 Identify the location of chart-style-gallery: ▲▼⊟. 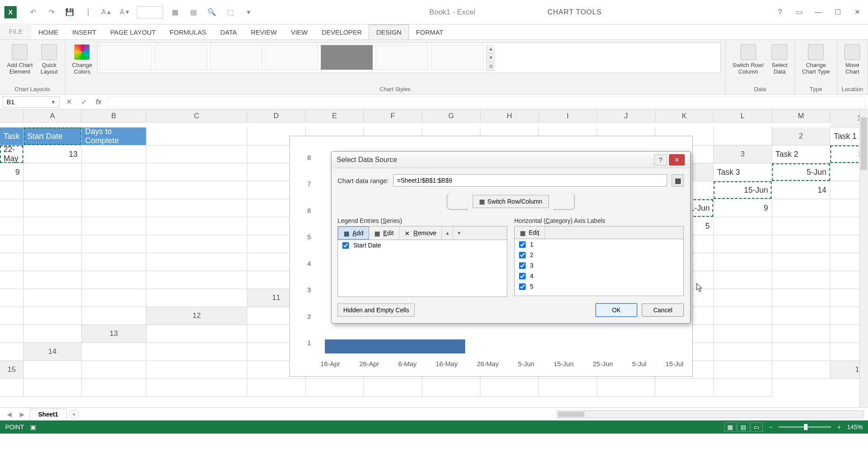
(409, 58).